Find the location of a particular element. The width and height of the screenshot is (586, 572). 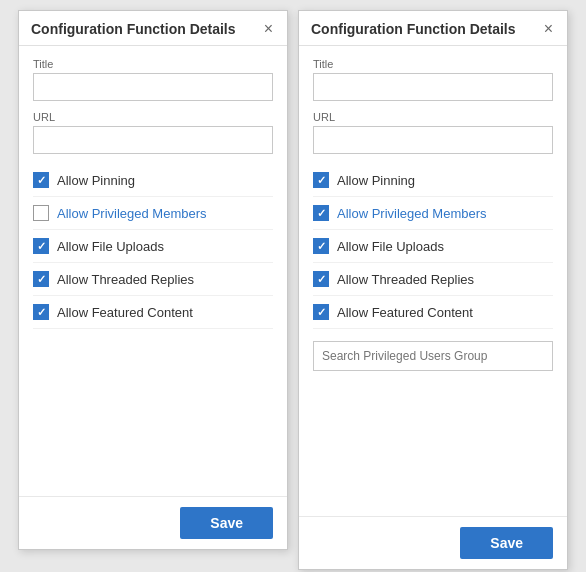

left-url-input is located at coordinates (153, 140).